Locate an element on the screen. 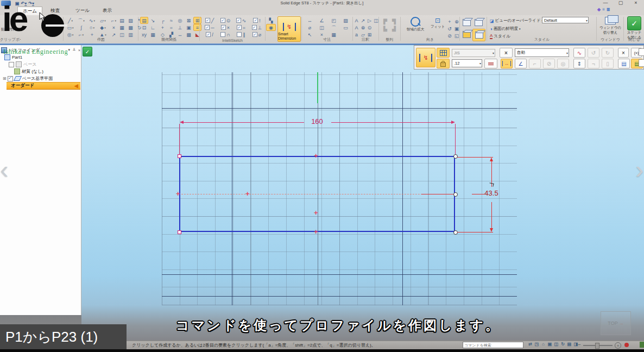 This screenshot has width=644, height=352. fit-status-icon: ▣ is located at coordinates (550, 344).